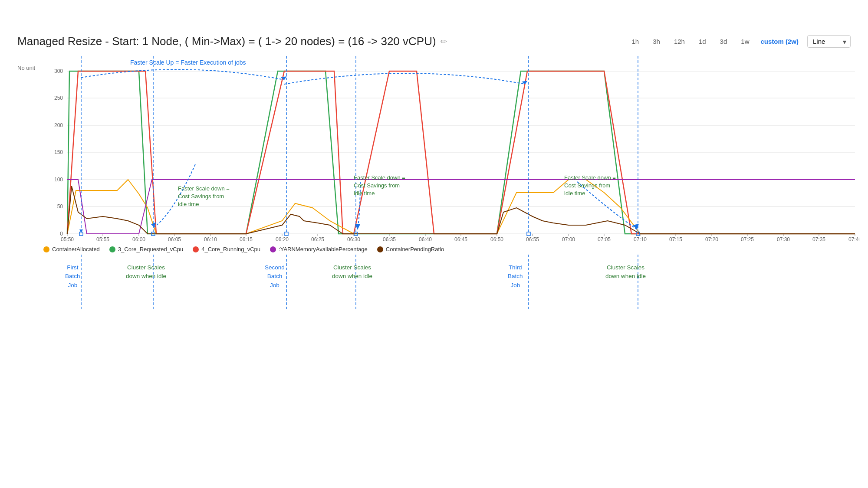 The height and width of the screenshot is (488, 868). Describe the element at coordinates (626, 272) in the screenshot. I see `annotation-cluster-scale-down-3: Cluster Scalesdown when idle` at that location.